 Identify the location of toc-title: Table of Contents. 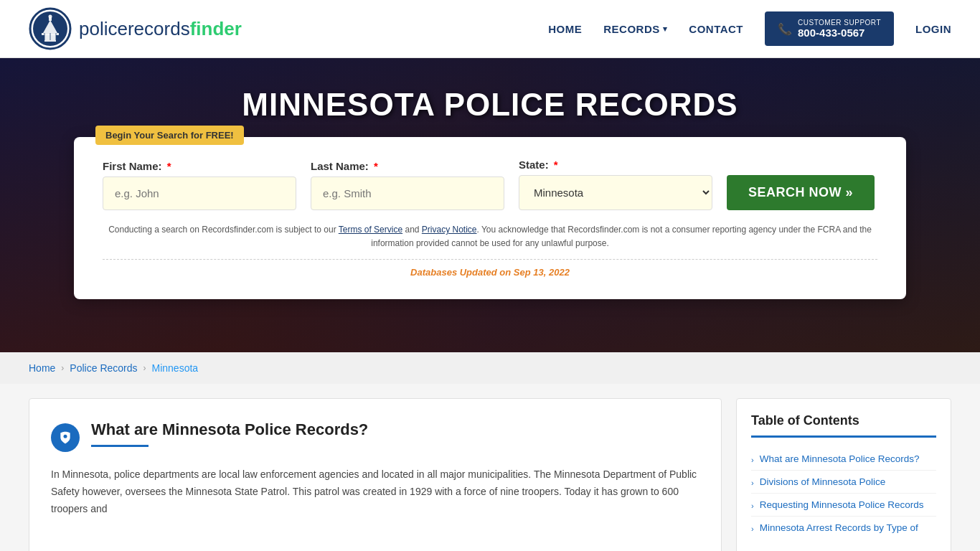
(844, 425).